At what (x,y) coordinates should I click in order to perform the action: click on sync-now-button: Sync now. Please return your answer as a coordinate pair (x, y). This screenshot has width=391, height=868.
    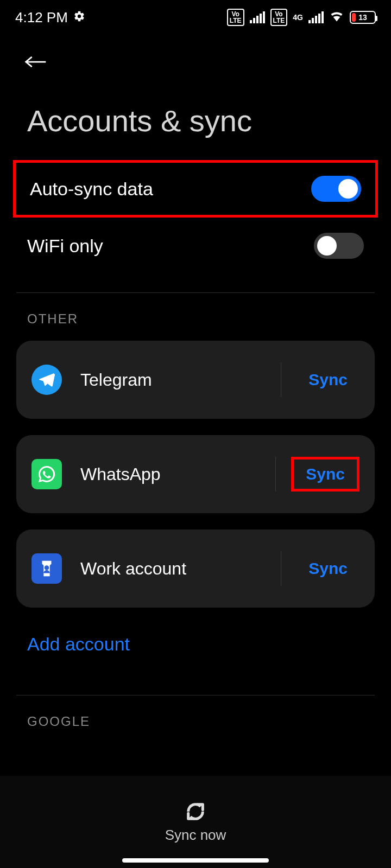
    Looking at the image, I should click on (195, 822).